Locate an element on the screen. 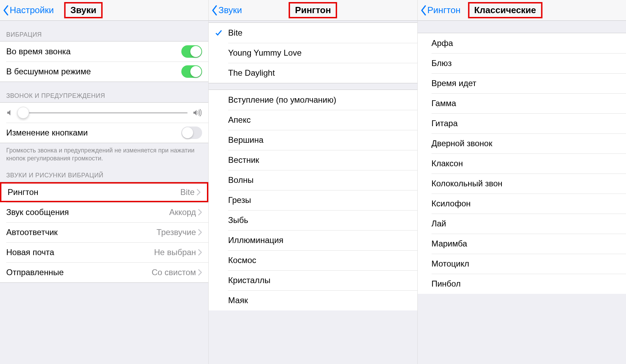  ringtone-item: Грезы is located at coordinates (313, 200).